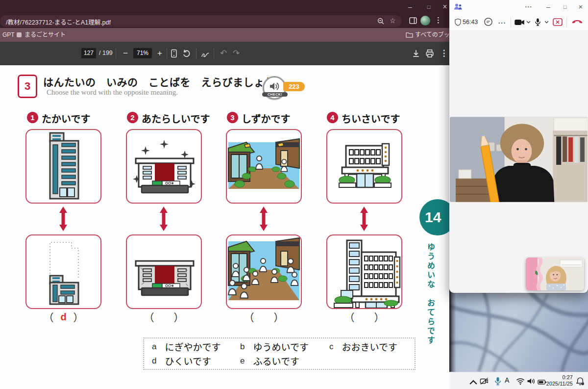 This screenshot has width=588, height=389. Describe the element at coordinates (547, 22) in the screenshot. I see `mic-chevron-icon` at that location.